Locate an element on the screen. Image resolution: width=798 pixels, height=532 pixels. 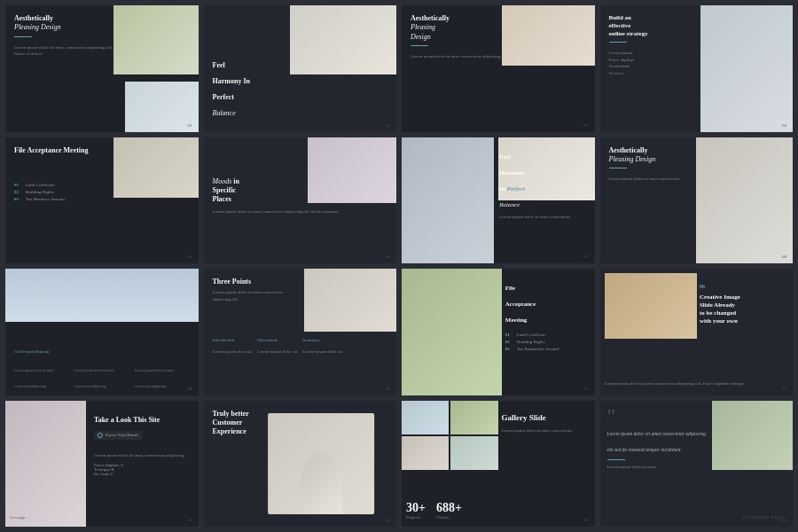
slide-15-stat1-val: 30+ is located at coordinates (416, 507).